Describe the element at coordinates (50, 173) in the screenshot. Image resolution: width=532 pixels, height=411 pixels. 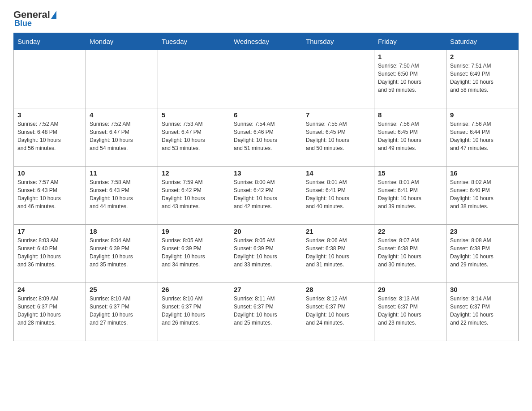
I see `day-number: 10` at that location.